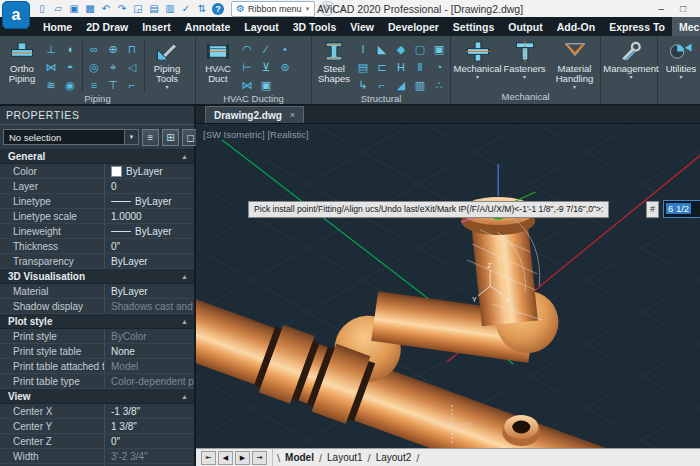 This screenshot has width=700, height=466. What do you see at coordinates (382, 67) in the screenshot?
I see `channel-shape-icon: ⊏` at bounding box center [382, 67].